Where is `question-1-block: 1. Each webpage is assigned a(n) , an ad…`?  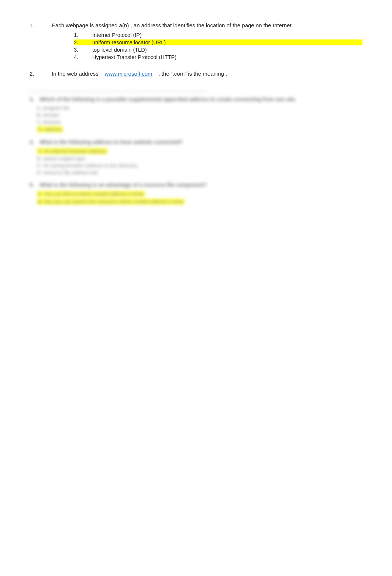
question-1-block: 1. Each webpage is assigned a(n) , an ad… is located at coordinates (196, 41).